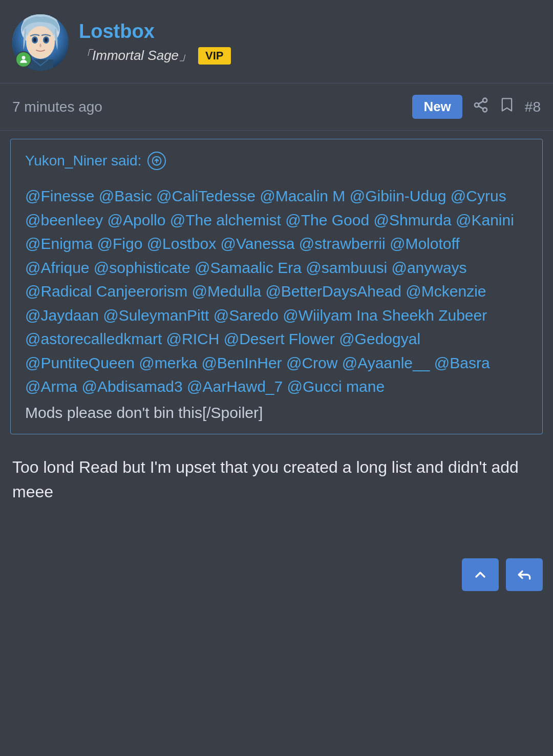 The width and height of the screenshot is (553, 756). What do you see at coordinates (24, 59) in the screenshot?
I see `online-status-badge` at bounding box center [24, 59].